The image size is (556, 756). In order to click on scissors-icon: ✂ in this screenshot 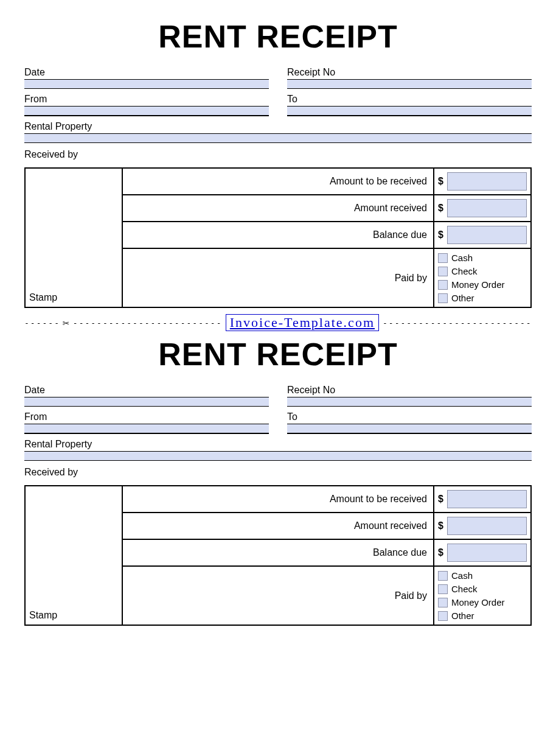, I will do `click(67, 323)`.